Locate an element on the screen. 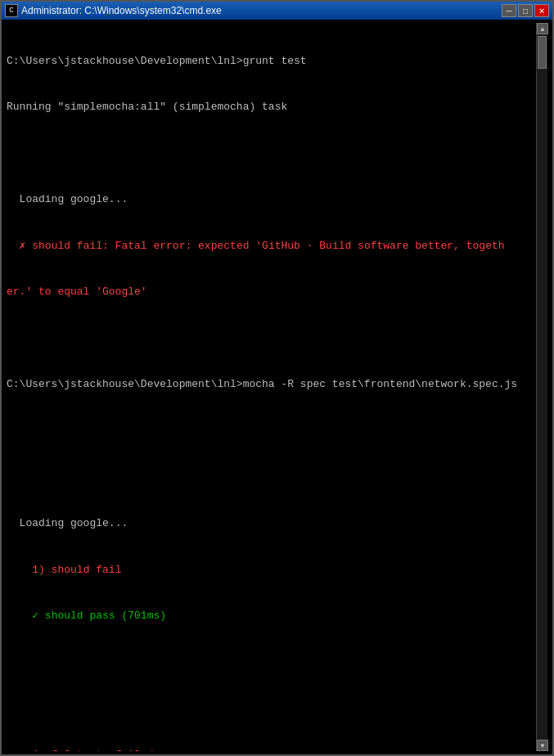 The width and height of the screenshot is (554, 756). line-12: 1) should fail is located at coordinates (272, 571).